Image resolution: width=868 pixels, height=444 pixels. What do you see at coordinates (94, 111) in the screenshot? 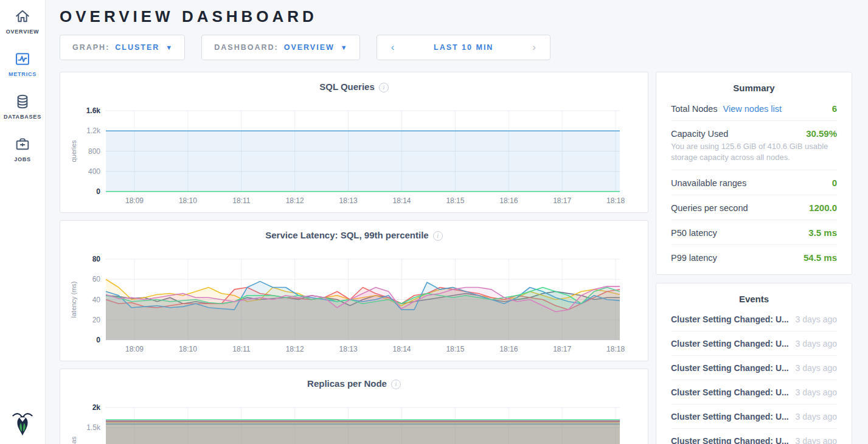
I see `svg-text: 1.6k` at bounding box center [94, 111].